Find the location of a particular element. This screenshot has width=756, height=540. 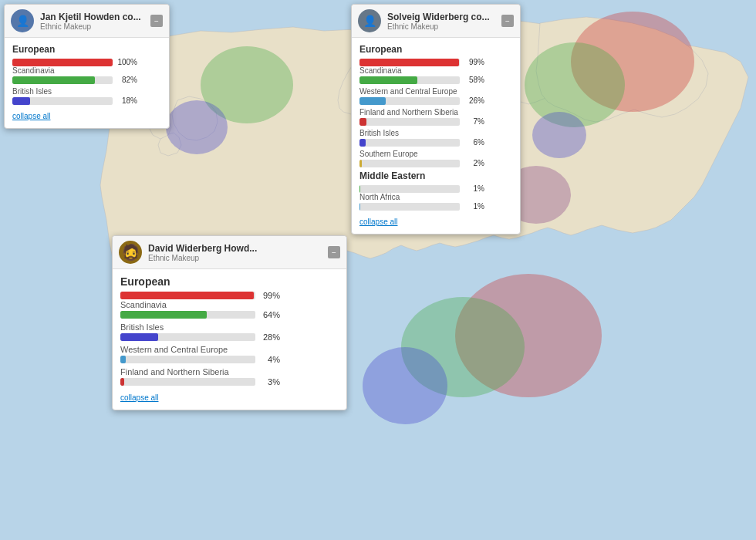

card-subtitle-jan: Ethnic Makeup is located at coordinates (96, 26).